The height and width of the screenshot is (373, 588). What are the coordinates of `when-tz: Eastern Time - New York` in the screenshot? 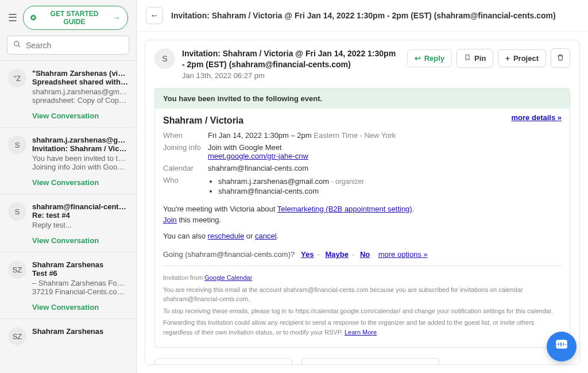 It's located at (355, 136).